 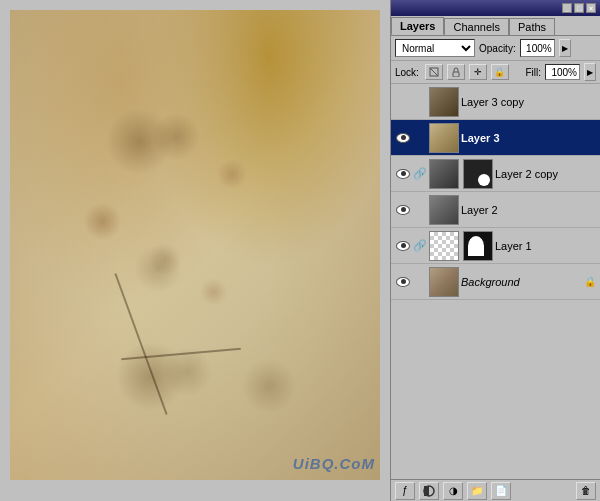 What do you see at coordinates (480, 138) in the screenshot?
I see `layer-name-layer3: Layer 3` at bounding box center [480, 138].